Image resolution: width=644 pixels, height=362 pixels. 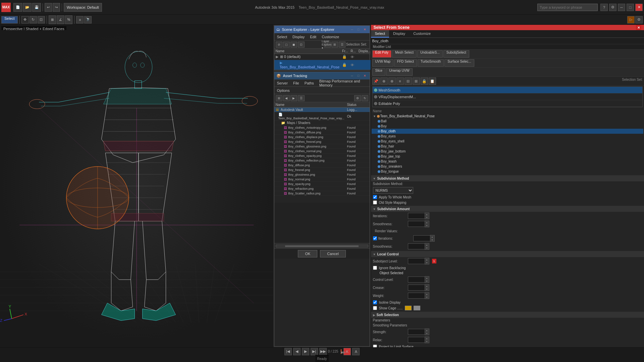 I want to click on tree-item-boy: Boy, so click(x=508, y=126).